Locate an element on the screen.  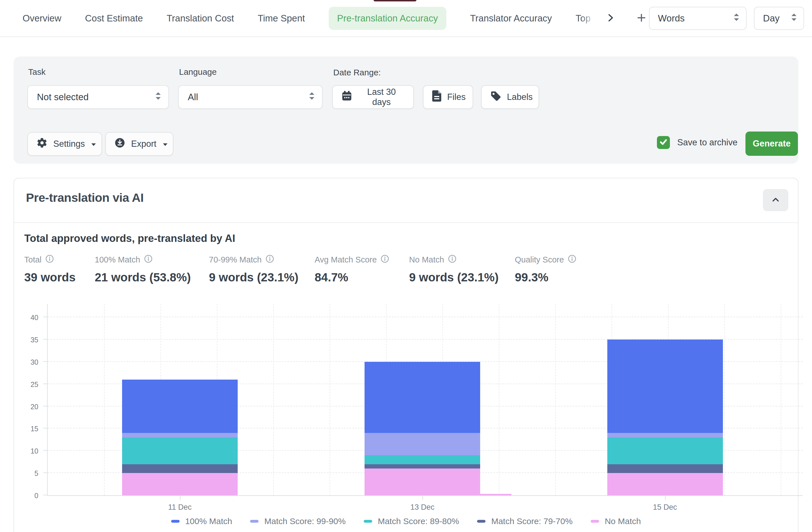
stat-value: 99.3% is located at coordinates (546, 277).